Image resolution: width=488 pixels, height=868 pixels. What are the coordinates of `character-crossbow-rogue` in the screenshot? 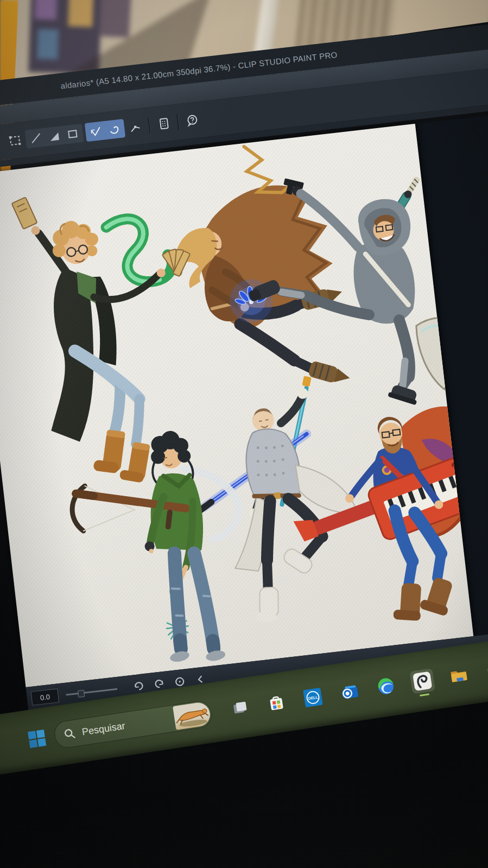 It's located at (161, 549).